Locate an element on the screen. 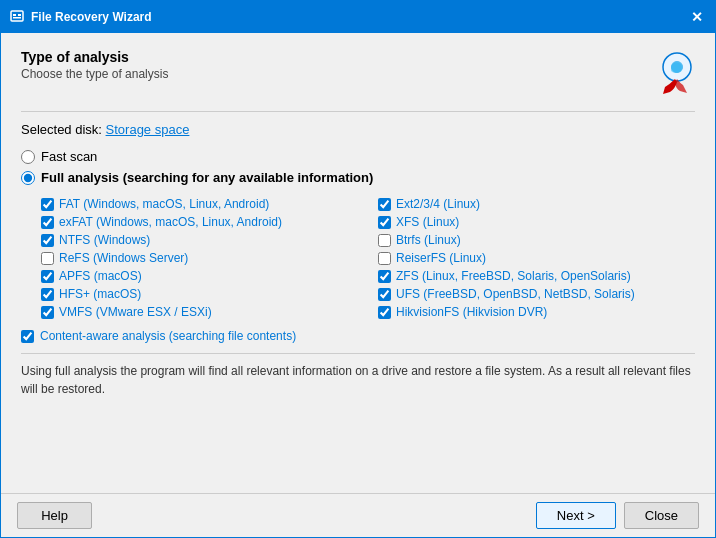 The height and width of the screenshot is (538, 716). fs-ext: Ext2/3/4 (Linux) is located at coordinates (536, 204).